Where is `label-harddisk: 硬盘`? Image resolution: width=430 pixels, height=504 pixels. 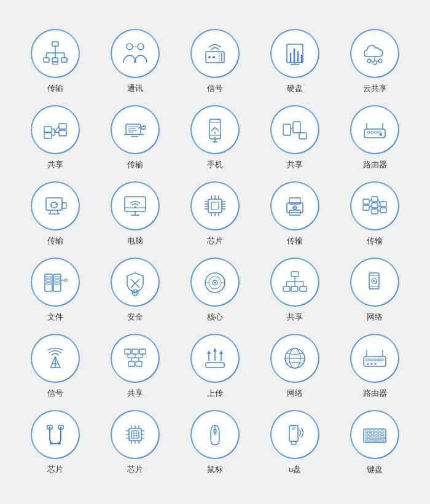 label-harddisk: 硬盘 is located at coordinates (295, 89).